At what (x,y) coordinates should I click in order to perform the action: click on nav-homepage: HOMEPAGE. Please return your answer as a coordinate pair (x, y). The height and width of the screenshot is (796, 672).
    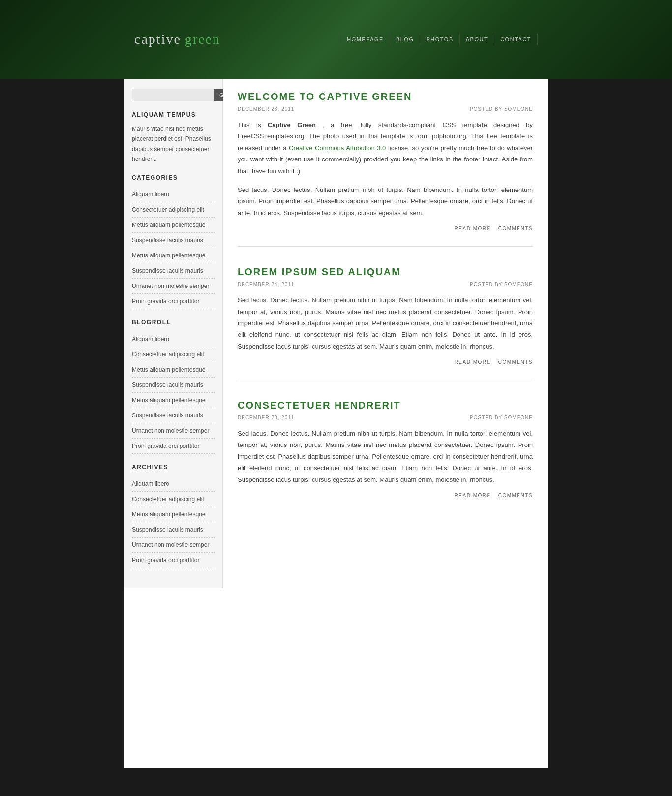
    Looking at the image, I should click on (365, 39).